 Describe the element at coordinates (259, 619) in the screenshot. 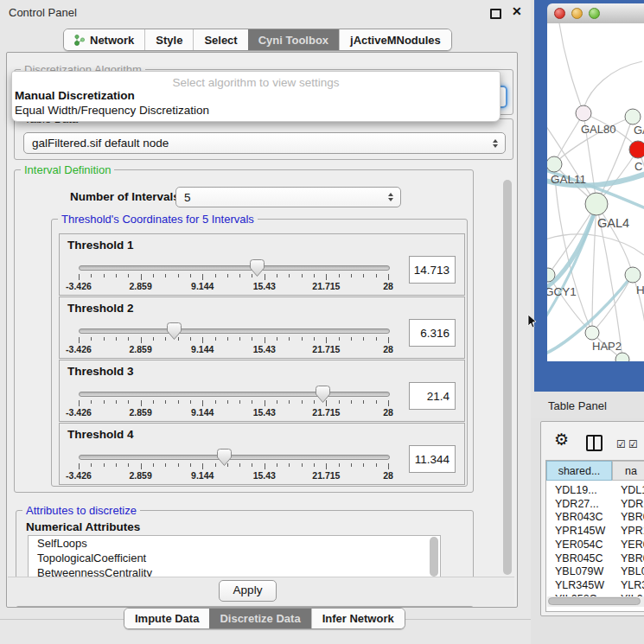

I see `tab-discretize-data: Discretize Data` at that location.